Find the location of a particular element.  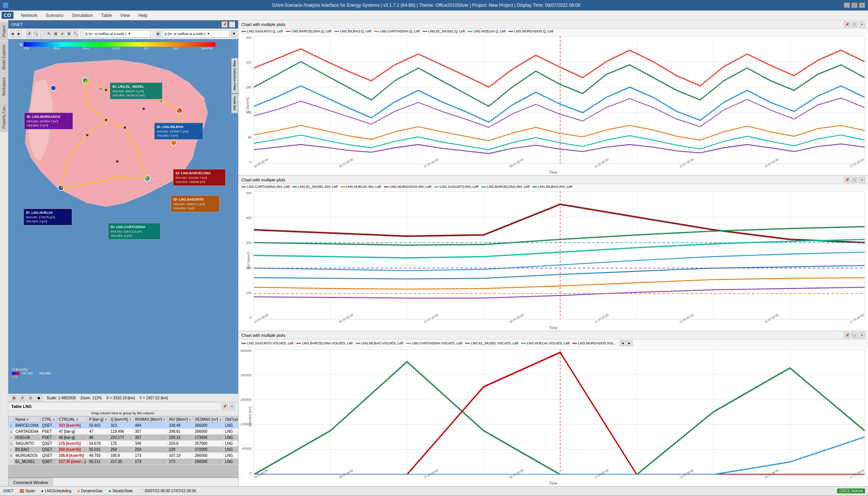

sidebar-tab-project: Project is located at coordinates (4, 31).